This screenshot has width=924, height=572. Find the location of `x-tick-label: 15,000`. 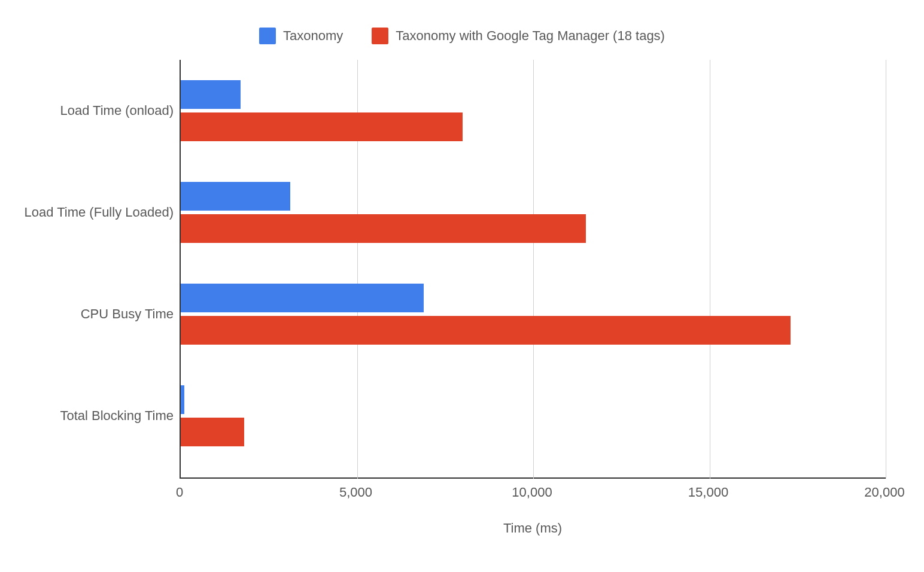

x-tick-label: 15,000 is located at coordinates (709, 492).